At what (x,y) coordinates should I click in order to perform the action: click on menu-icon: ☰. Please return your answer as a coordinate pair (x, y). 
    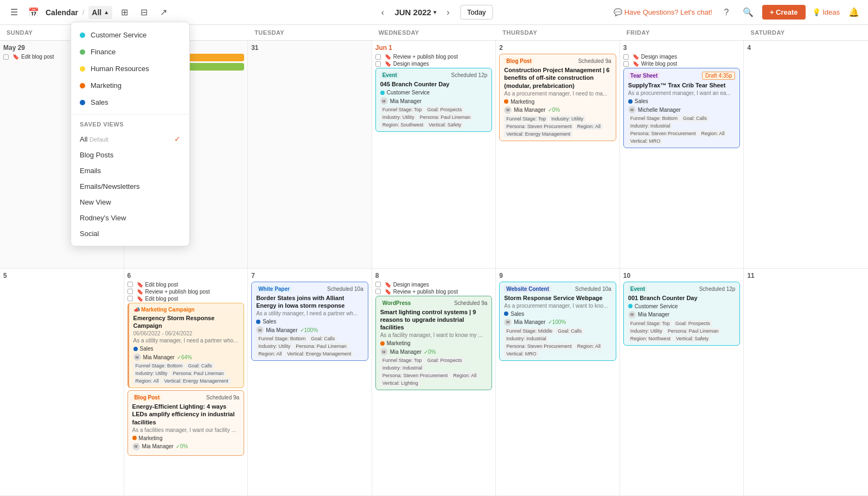
    Looking at the image, I should click on (14, 12).